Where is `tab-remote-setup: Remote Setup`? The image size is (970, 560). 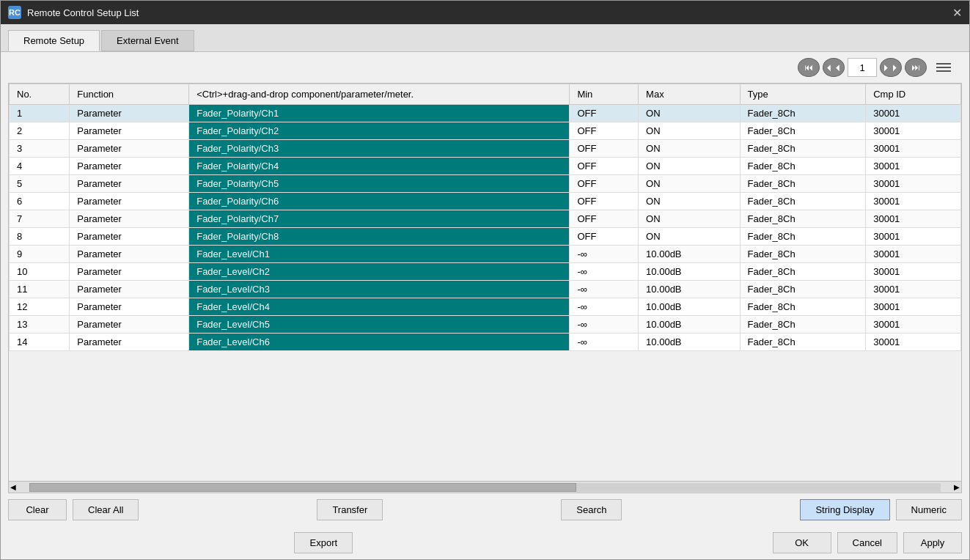 tab-remote-setup: Remote Setup is located at coordinates (54, 41).